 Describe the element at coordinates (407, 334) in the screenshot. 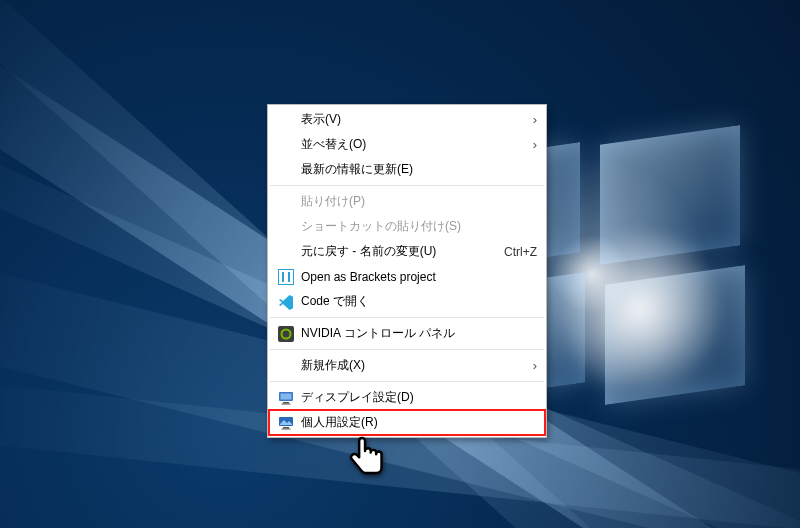

I see `menu-item-nvidia: NVIDIA コントロール パネル` at that location.